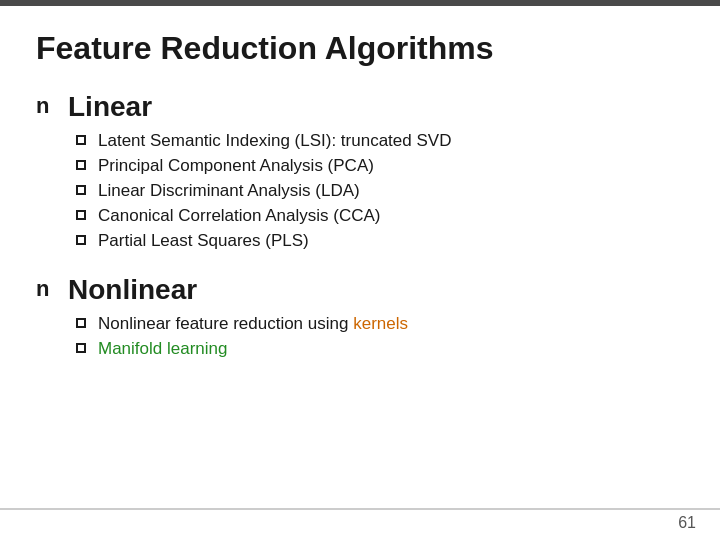 The image size is (720, 540). I want to click on list-item: Manifold learning, so click(380, 349).